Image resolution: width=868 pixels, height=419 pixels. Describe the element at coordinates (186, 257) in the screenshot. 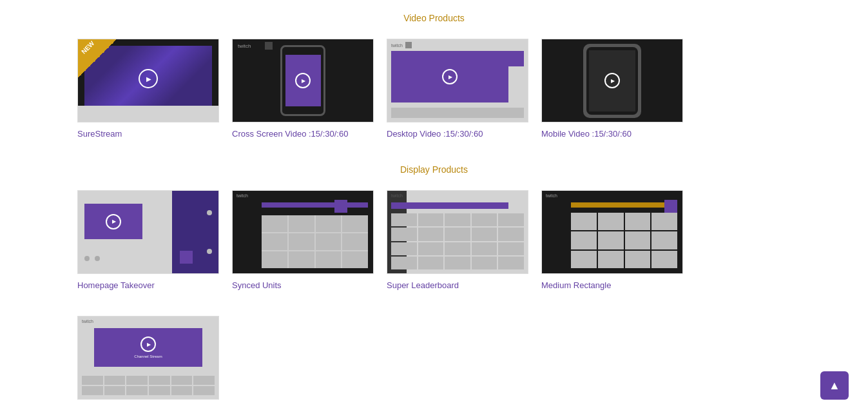

I see `hpto-small-purple` at that location.